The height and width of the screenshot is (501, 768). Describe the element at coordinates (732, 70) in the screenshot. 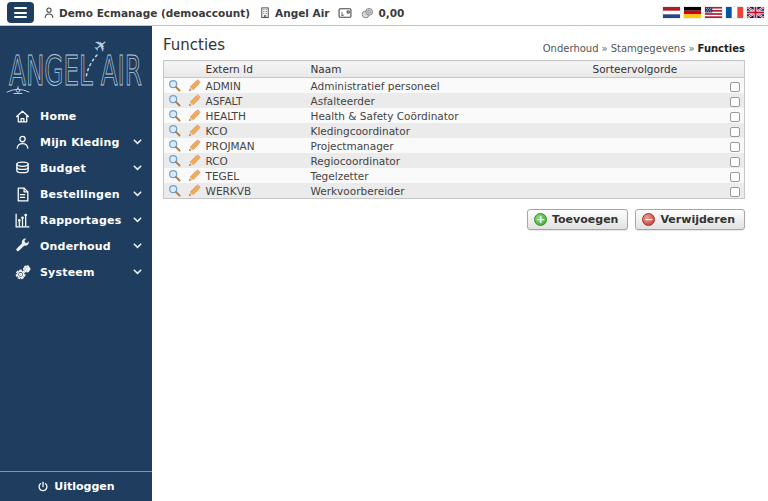

I see `header-checkbox-column` at that location.